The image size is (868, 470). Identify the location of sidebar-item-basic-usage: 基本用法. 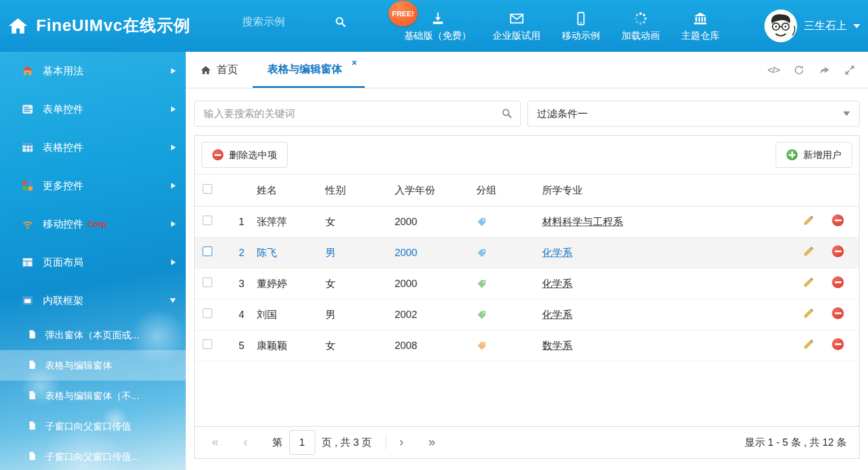
(93, 71).